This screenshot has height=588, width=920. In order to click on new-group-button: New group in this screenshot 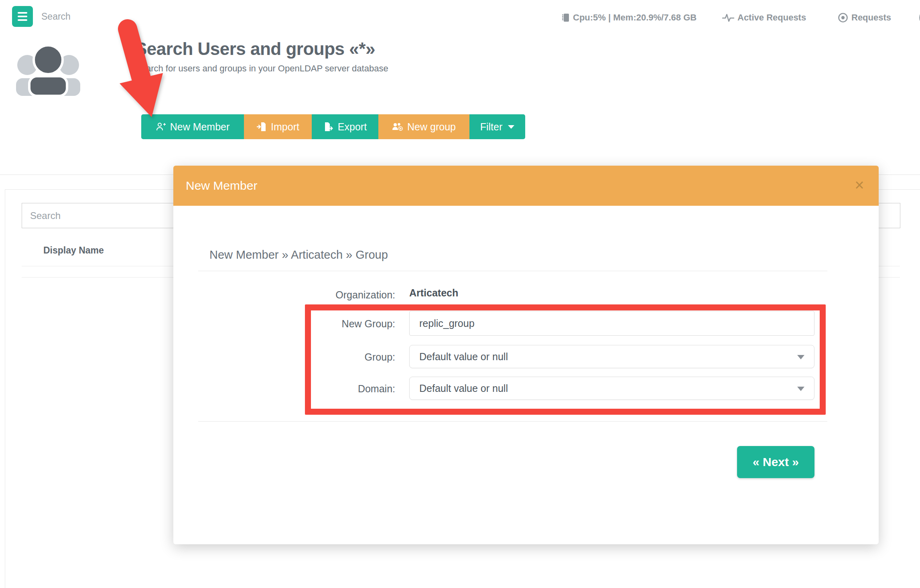, I will do `click(424, 127)`.